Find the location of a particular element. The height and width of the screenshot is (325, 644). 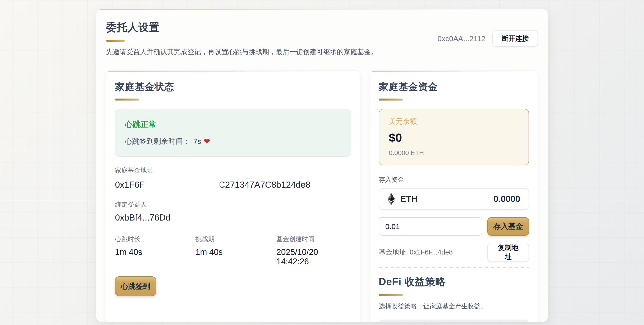

dashed-divider is located at coordinates (454, 267).